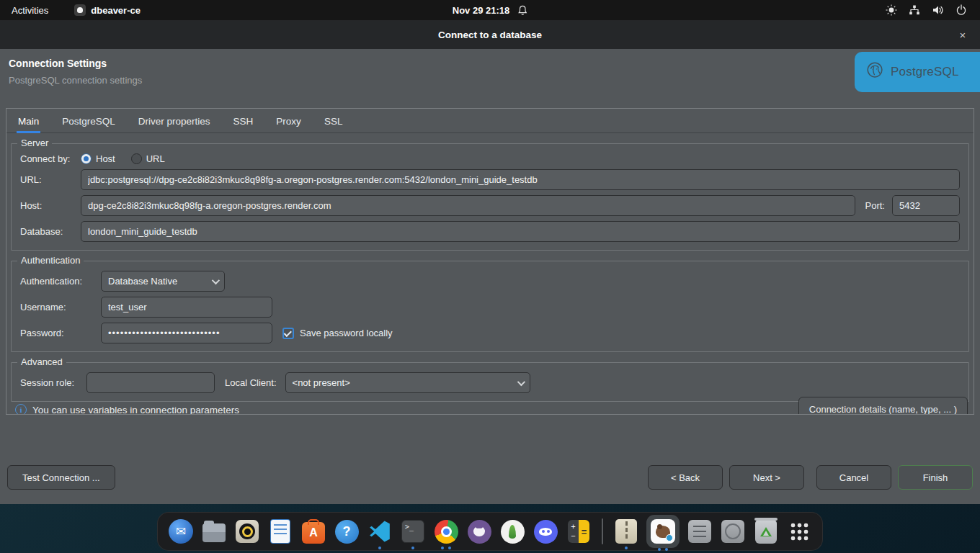  Describe the element at coordinates (854, 477) in the screenshot. I see `cancel-button: Cancel` at that location.